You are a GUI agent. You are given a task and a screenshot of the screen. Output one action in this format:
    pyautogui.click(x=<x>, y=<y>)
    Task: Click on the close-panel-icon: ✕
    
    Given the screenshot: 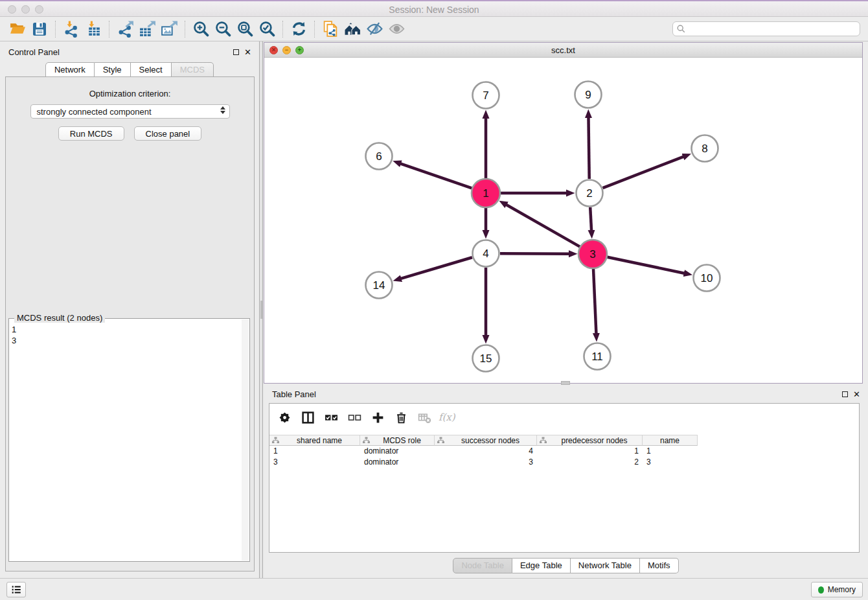 What is the action you would take?
    pyautogui.click(x=247, y=52)
    